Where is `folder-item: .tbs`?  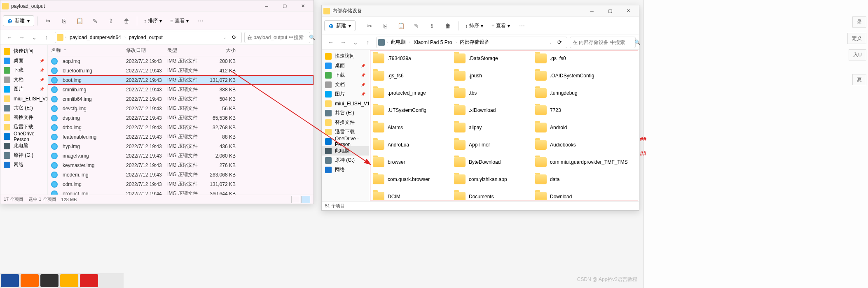 folder-item: .tbs is located at coordinates (492, 93).